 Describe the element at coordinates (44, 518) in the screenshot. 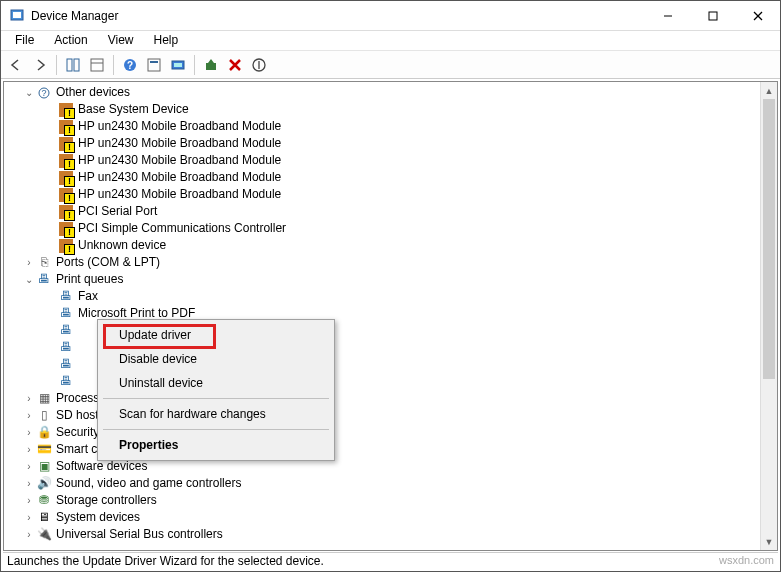

I see `system-icon: 🖥` at that location.